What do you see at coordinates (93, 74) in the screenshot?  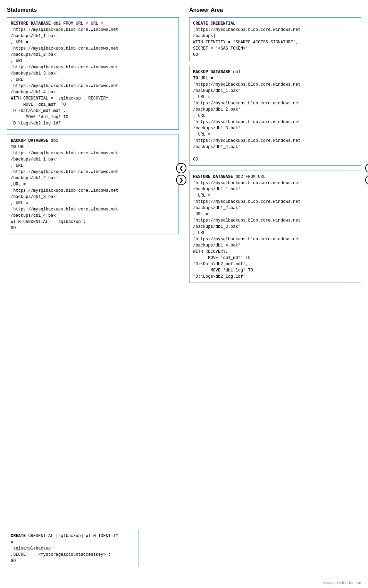 I see `statement-box-1: RESTORE DATABASE db2 FROM URL = URL = 'h…` at bounding box center [93, 74].